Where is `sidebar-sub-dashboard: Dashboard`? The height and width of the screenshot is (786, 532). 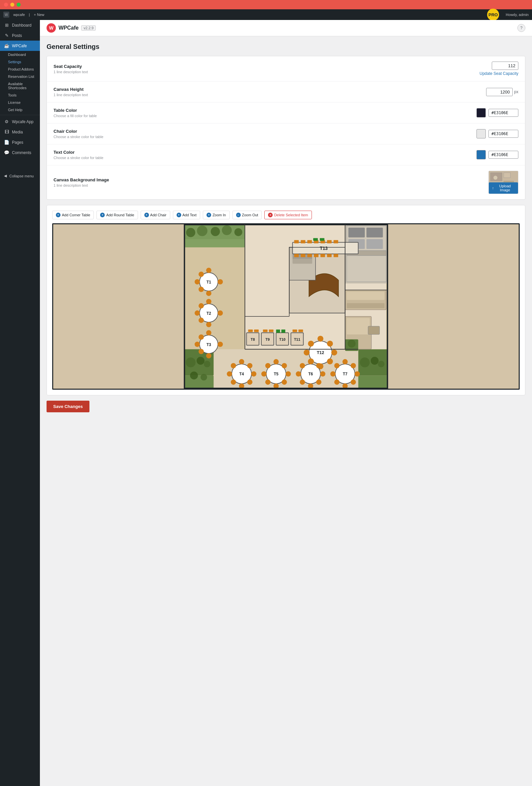
sidebar-sub-dashboard: Dashboard is located at coordinates (20, 55).